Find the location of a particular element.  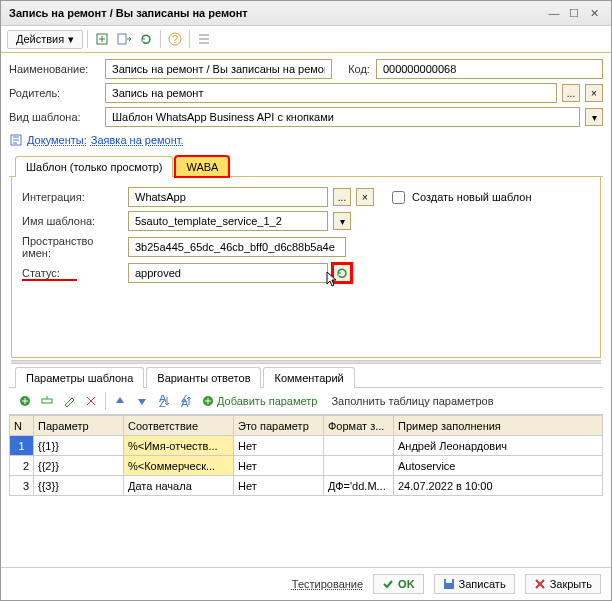

window-title: Запись на ремонт / Вы записаны на ремонт is located at coordinates (276, 13).